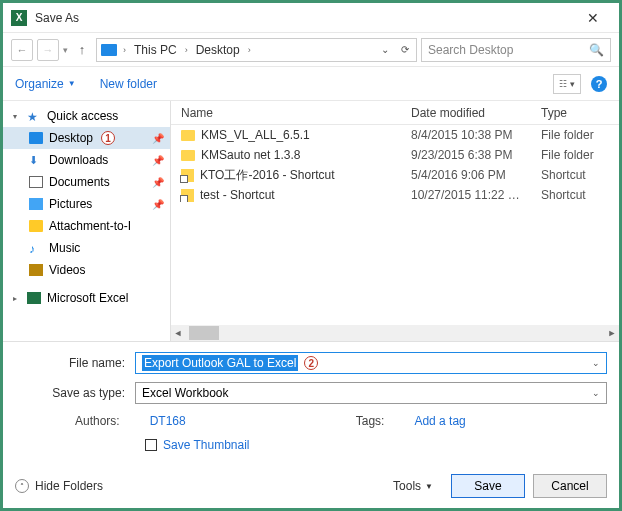  Describe the element at coordinates (82, 50) in the screenshot. I see `nav-up-button: ↑` at that location.